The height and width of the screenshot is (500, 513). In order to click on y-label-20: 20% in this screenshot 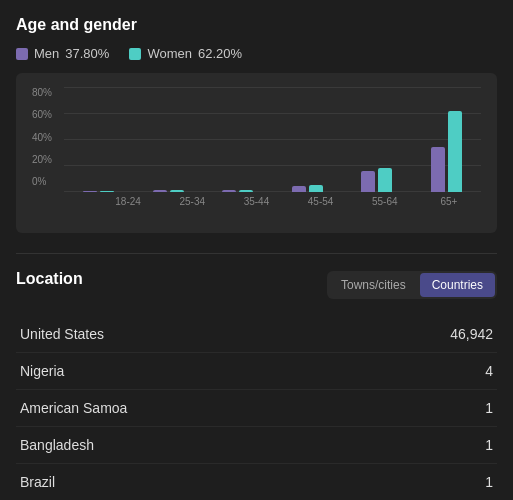, I will do `click(47, 160)`.